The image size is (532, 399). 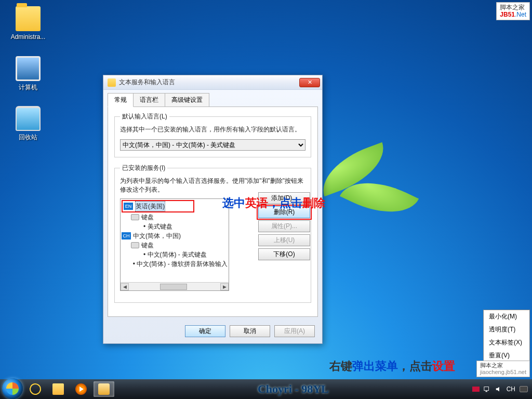 I want to click on menu-transparency: 透明度(T), so click(x=507, y=329).